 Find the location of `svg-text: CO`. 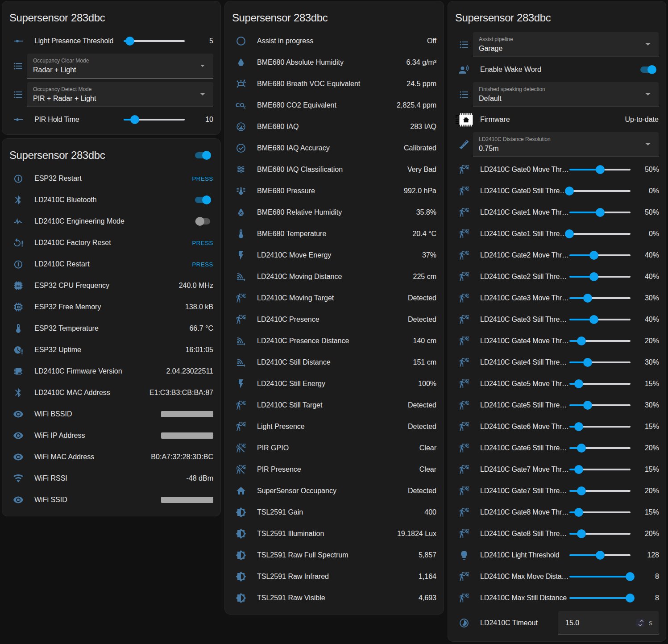

svg-text: CO is located at coordinates (240, 105).